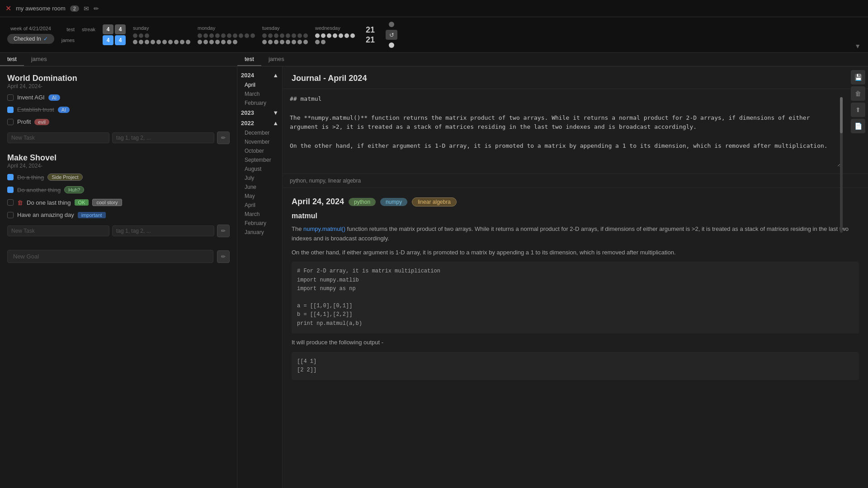 This screenshot has width=868, height=488. Describe the element at coordinates (362, 202) in the screenshot. I see `entry-tag-python: python` at that location.